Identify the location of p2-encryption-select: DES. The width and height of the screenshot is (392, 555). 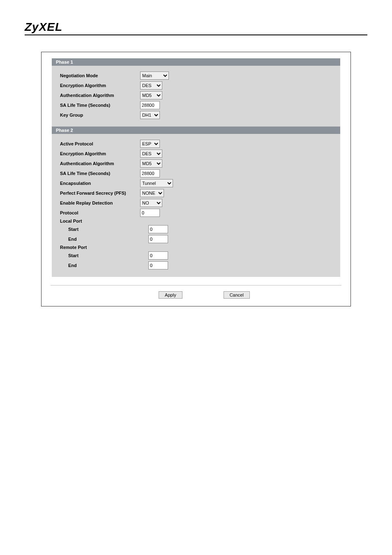
(151, 154).